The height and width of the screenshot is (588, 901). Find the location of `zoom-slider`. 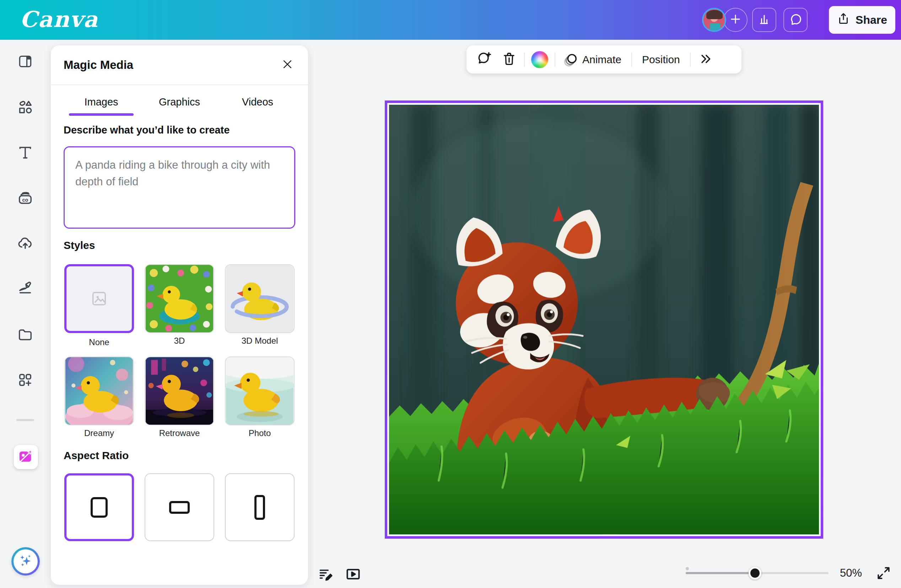

zoom-slider is located at coordinates (757, 573).